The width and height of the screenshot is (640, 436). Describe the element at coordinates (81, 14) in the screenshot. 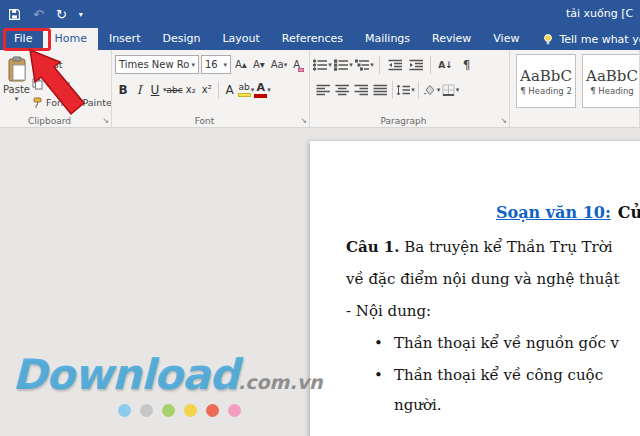

I see `qat-customize-icon: ▾` at that location.